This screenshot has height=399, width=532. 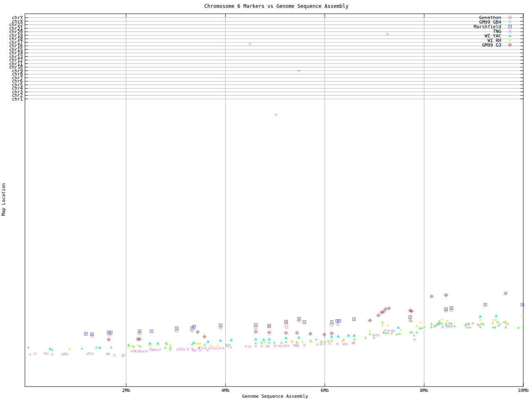 I want to click on x-axis-title: Genome Sequence Assembly, so click(x=275, y=397).